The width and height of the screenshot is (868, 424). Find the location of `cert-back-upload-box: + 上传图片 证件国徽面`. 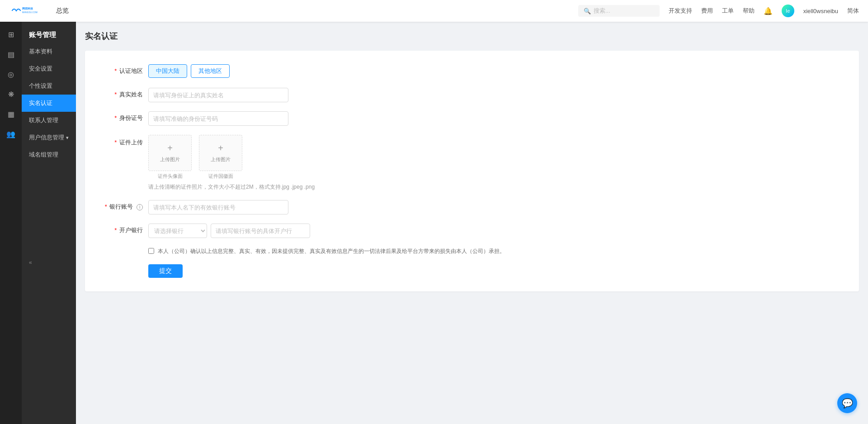

cert-back-upload-box: + 上传图片 证件国徽面 is located at coordinates (221, 157).